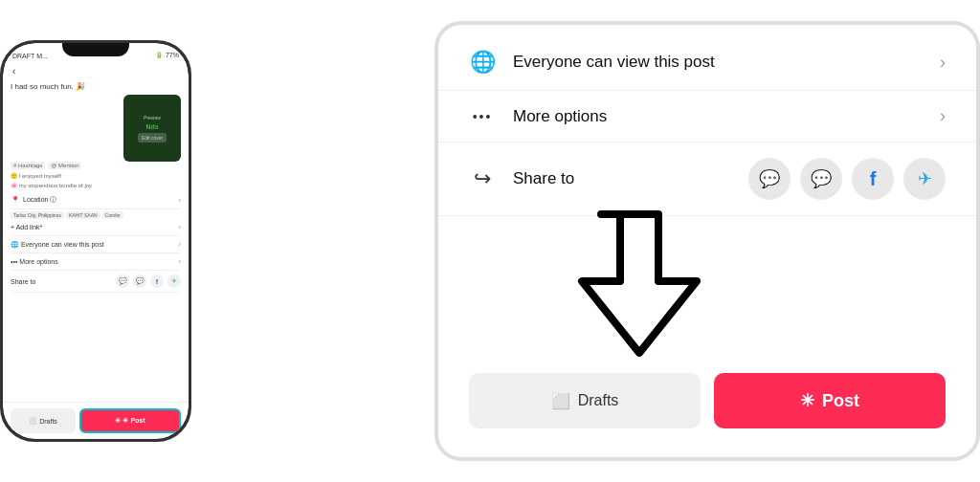  Describe the element at coordinates (43, 421) in the screenshot. I see `drafts-button-small: ⬜ Drafts` at that location.